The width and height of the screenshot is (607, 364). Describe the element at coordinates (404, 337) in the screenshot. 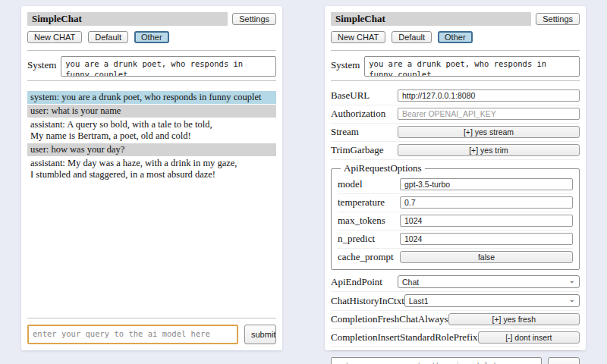

I see `setting-label: CompletionInsertStandardRolePrefix` at that location.